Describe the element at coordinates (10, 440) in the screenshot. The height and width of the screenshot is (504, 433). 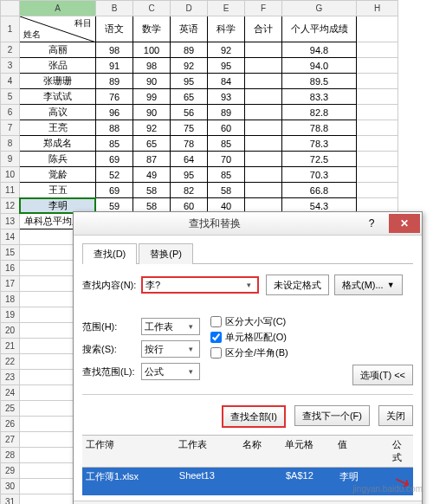
I see `row-header: 27` at that location.